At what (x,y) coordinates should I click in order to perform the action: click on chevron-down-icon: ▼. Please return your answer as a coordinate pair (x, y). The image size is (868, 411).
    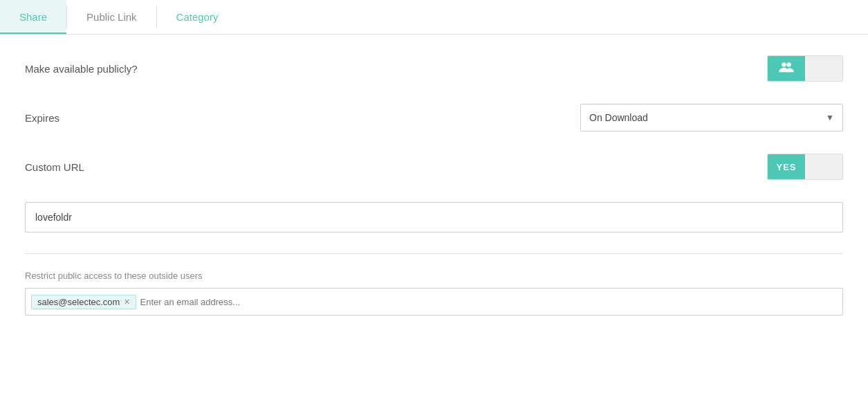
    Looking at the image, I should click on (830, 118).